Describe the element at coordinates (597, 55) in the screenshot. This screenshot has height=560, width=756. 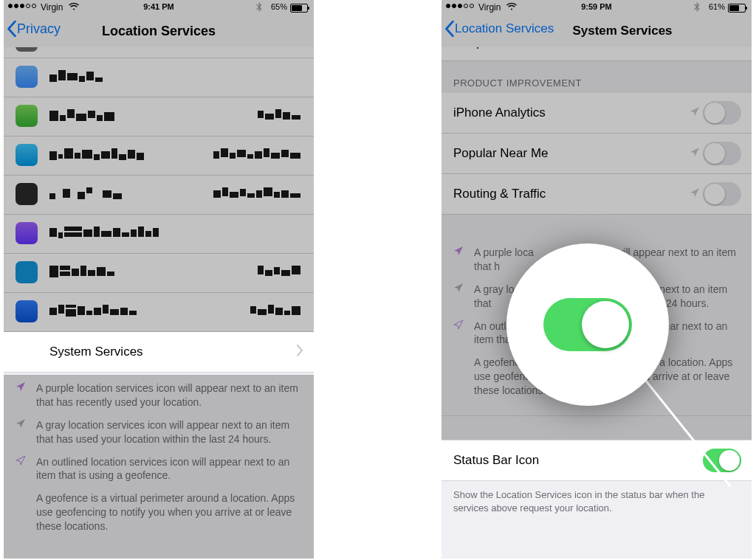
I see `frequent-locations-row: Frequent Locations On` at that location.